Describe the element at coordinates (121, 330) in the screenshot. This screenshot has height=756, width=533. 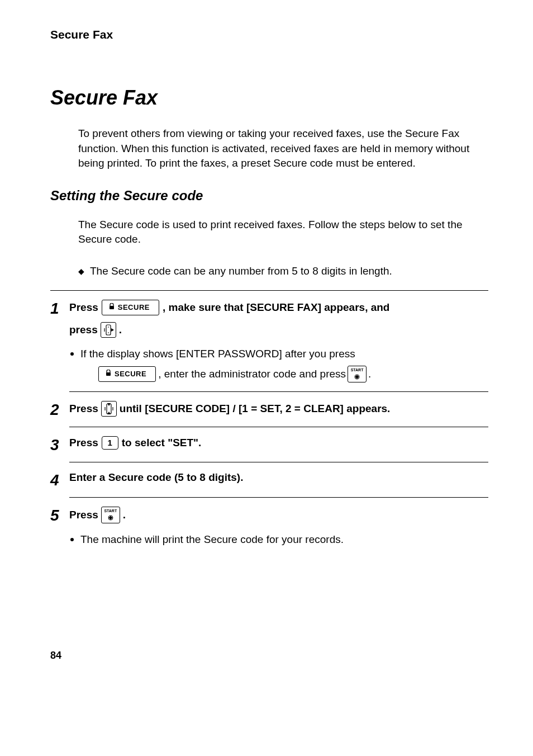
I see `step1-text-2b: .` at that location.